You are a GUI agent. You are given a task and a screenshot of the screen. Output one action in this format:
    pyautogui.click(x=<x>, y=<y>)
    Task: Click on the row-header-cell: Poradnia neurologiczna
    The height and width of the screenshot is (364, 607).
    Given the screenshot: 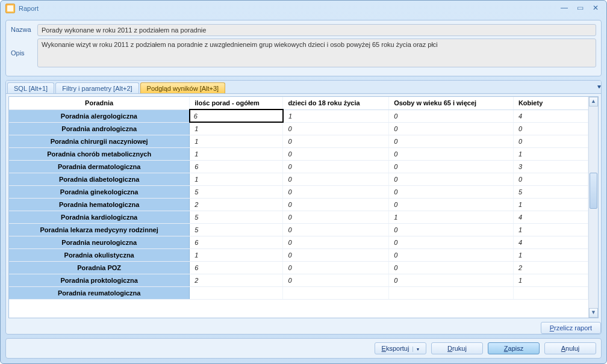 What is the action you would take?
    pyautogui.click(x=99, y=243)
    